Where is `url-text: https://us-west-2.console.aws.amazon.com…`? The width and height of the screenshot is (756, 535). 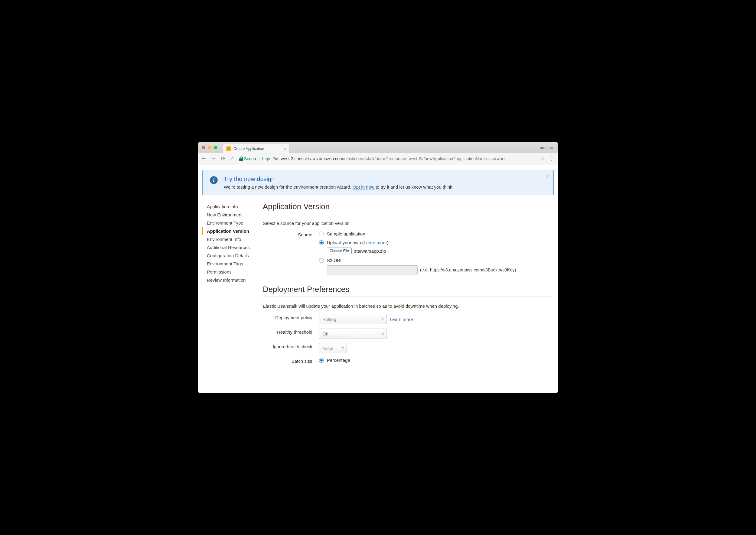
url-text: https://us-west-2.console.aws.amazon.com… is located at coordinates (386, 159).